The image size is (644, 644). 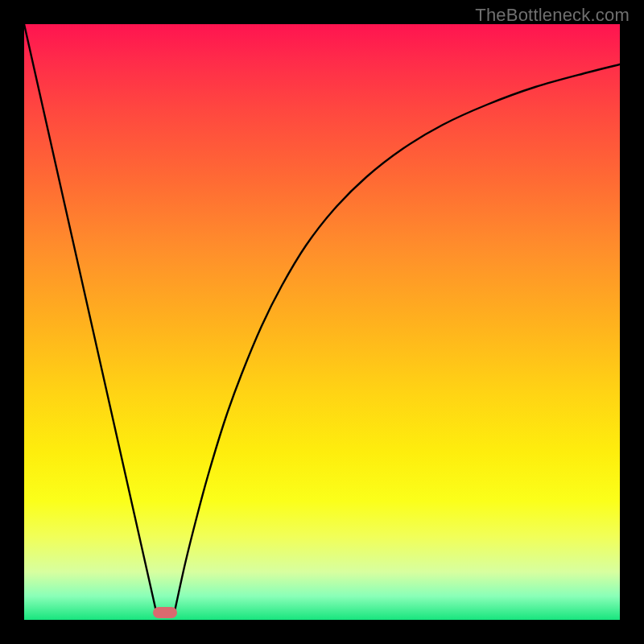 What do you see at coordinates (552, 15) in the screenshot?
I see `watermark-text: TheBottleneck.com` at bounding box center [552, 15].